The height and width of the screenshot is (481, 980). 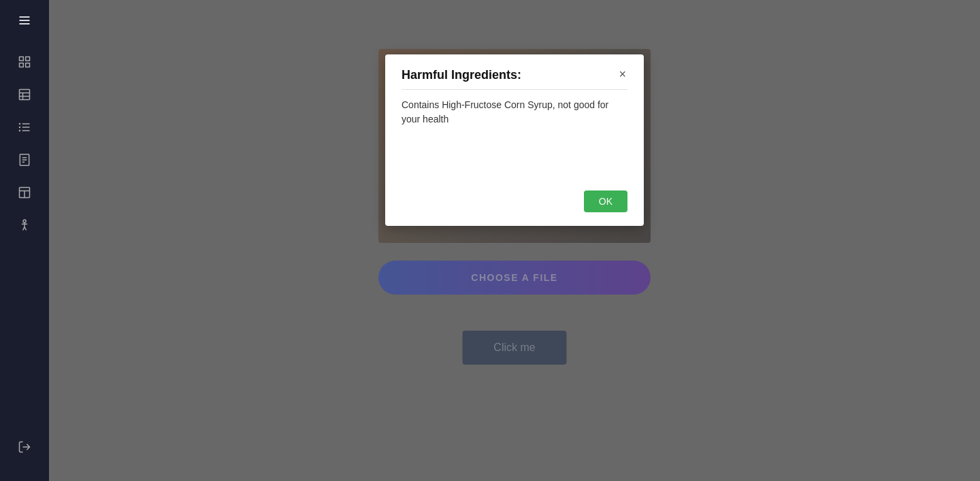 What do you see at coordinates (24, 62) in the screenshot?
I see `sidebar-item-dashboard` at bounding box center [24, 62].